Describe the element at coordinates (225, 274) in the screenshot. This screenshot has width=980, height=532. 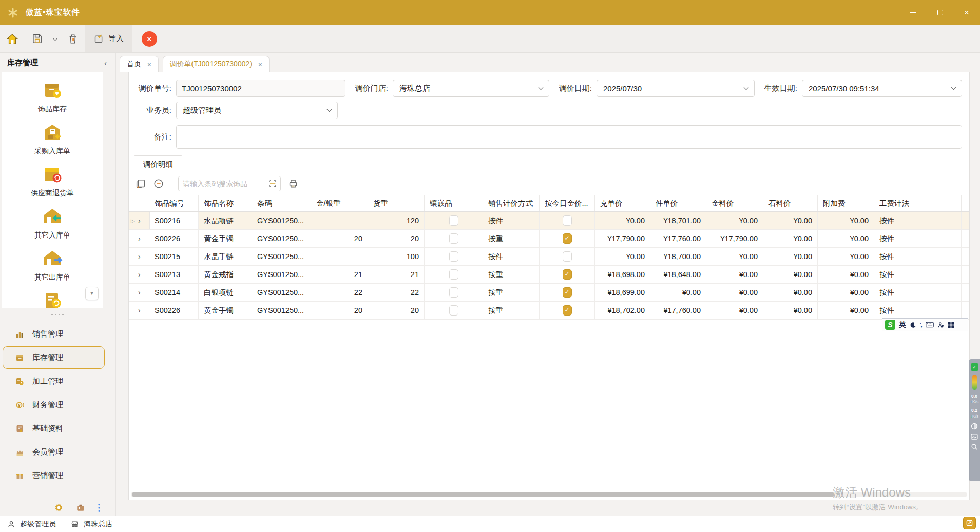
I see `cell-item-name: 黄金戒指` at that location.